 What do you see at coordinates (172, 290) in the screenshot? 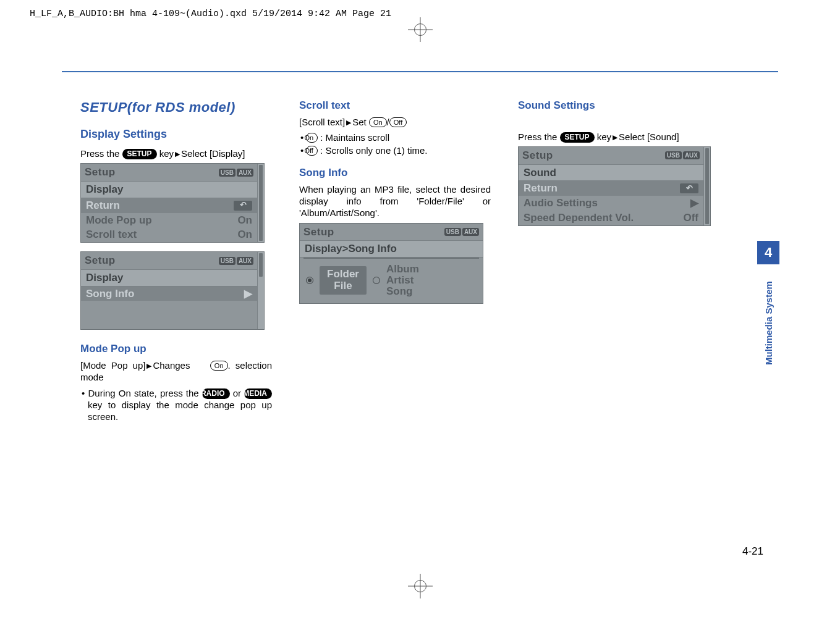
I see `screen-display-2: Setup USB AUX Display Song Info ▶` at bounding box center [172, 290].